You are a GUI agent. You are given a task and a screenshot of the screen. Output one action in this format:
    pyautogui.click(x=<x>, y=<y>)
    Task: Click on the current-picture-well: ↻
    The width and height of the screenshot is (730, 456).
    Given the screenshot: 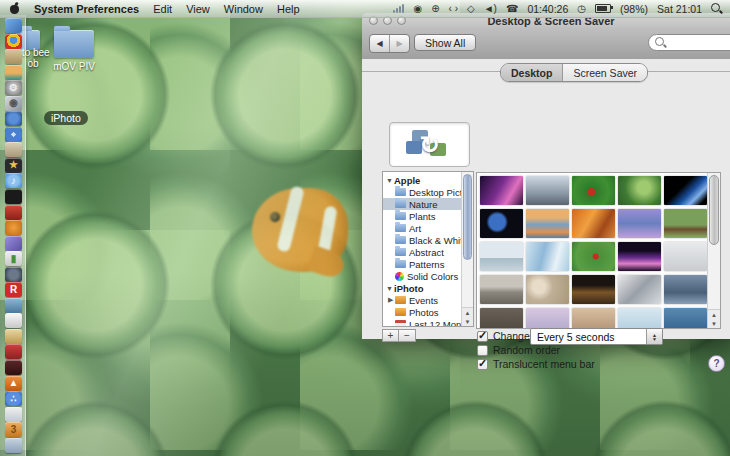 What is the action you would take?
    pyautogui.click(x=430, y=144)
    